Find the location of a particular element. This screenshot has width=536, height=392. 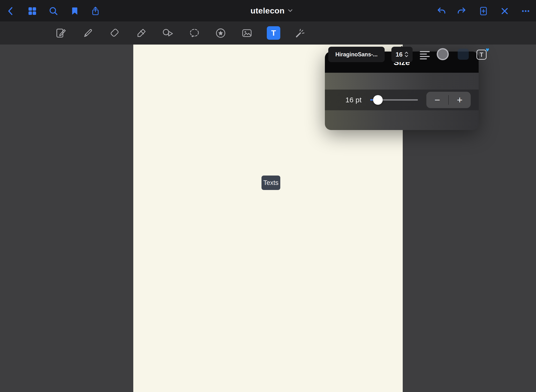

bookmark-icon is located at coordinates (75, 11).